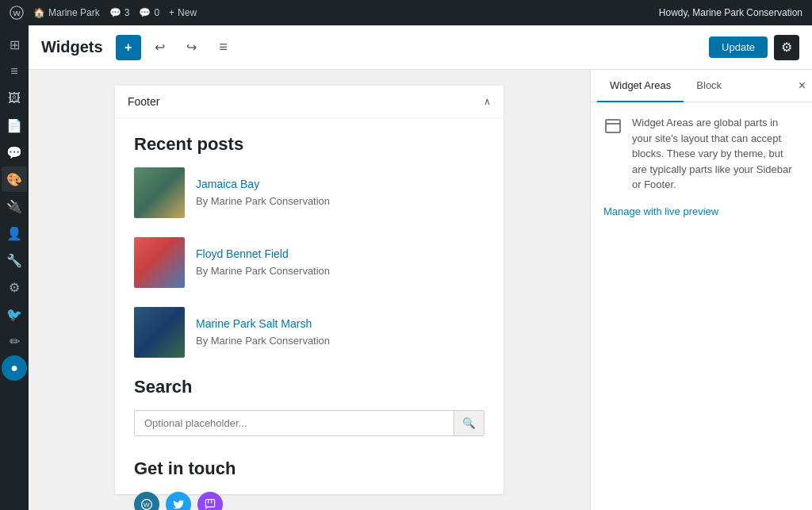 The width and height of the screenshot is (812, 510). What do you see at coordinates (309, 484) in the screenshot?
I see `contact-section: Get in touch W` at bounding box center [309, 484].